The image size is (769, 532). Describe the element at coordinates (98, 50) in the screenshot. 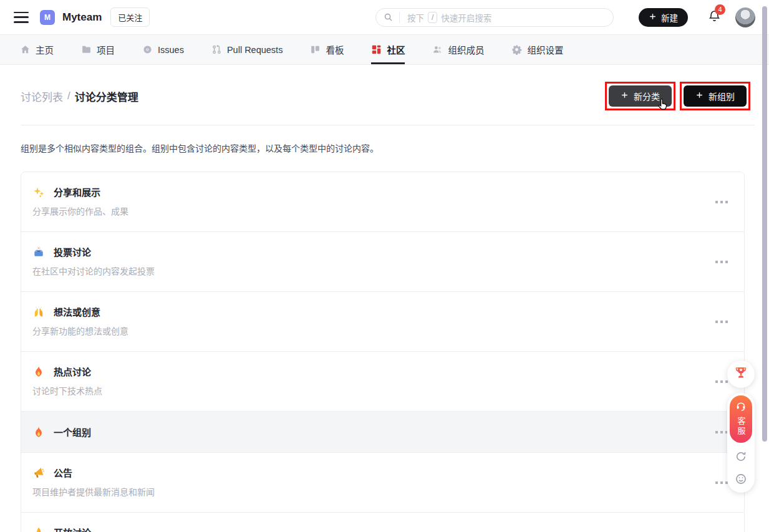

I see `nav-item-projects: 项目` at that location.